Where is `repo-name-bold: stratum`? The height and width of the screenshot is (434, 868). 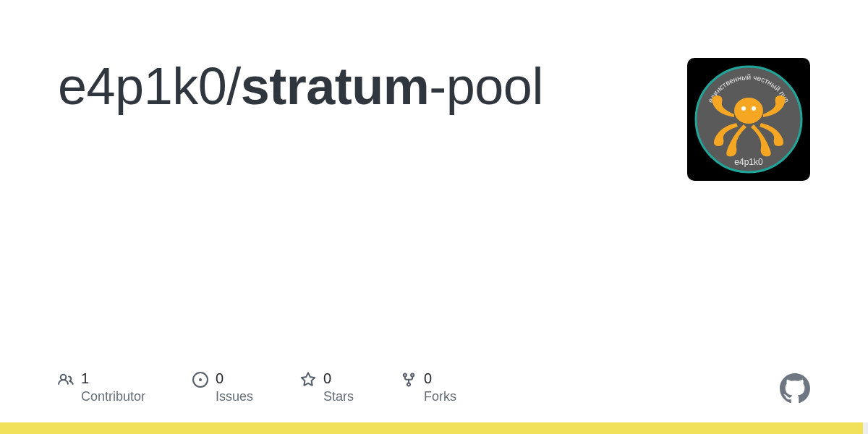
repo-name-bold: stratum is located at coordinates (336, 86).